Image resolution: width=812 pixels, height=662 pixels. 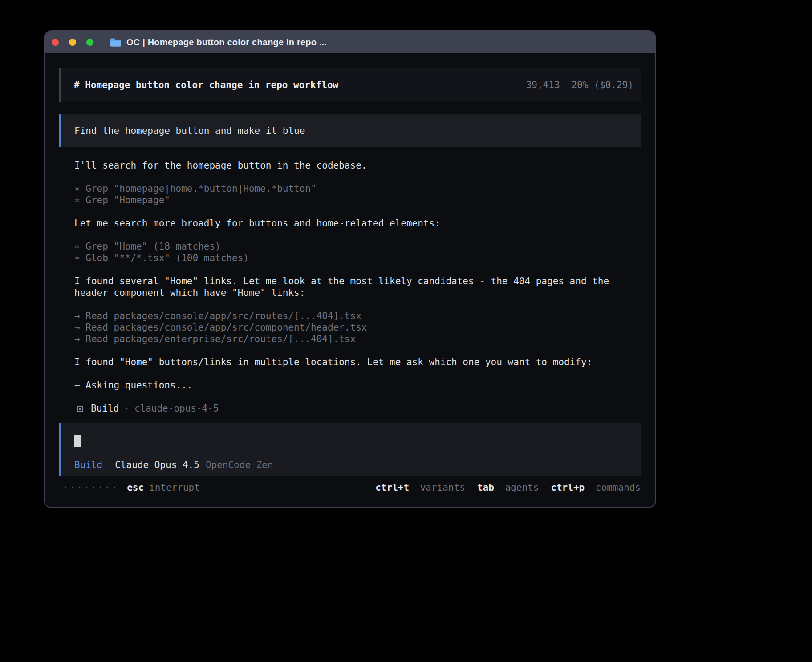 What do you see at coordinates (358, 287) in the screenshot?
I see `assistant-text: I found several "Home" links. Let me loo…` at bounding box center [358, 287].